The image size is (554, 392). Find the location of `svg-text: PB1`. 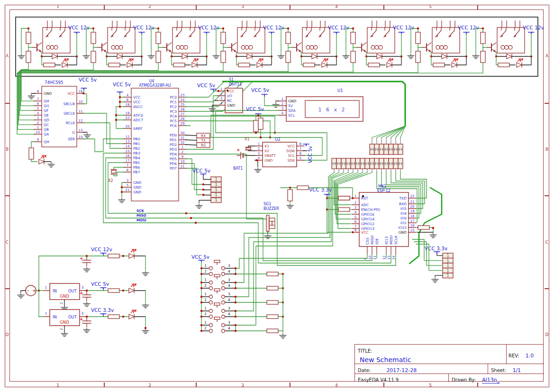

svg-text: PB1 is located at coordinates (136, 144).